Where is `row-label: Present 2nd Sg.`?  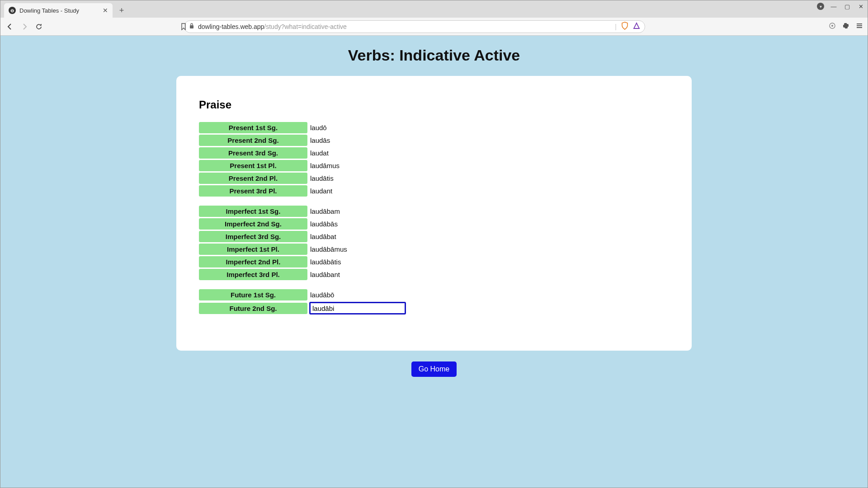 row-label: Present 2nd Sg. is located at coordinates (253, 140).